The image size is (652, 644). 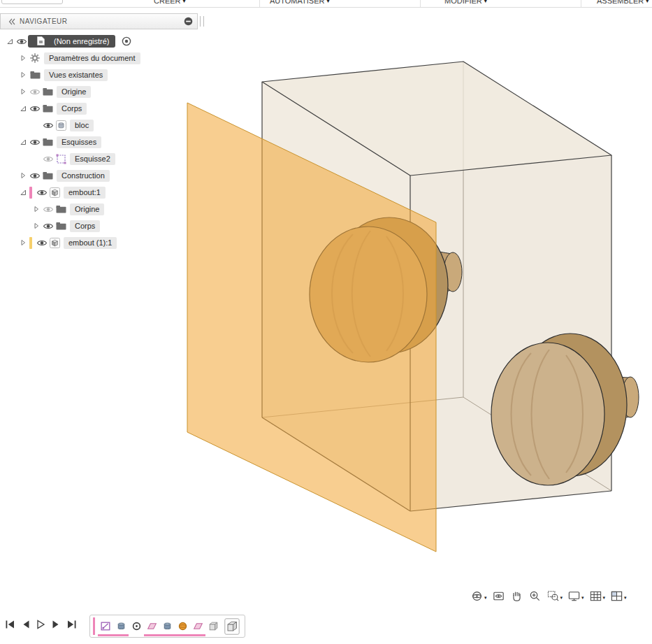 I want to click on tree-item-embout-1: embout:1, so click(x=103, y=192).